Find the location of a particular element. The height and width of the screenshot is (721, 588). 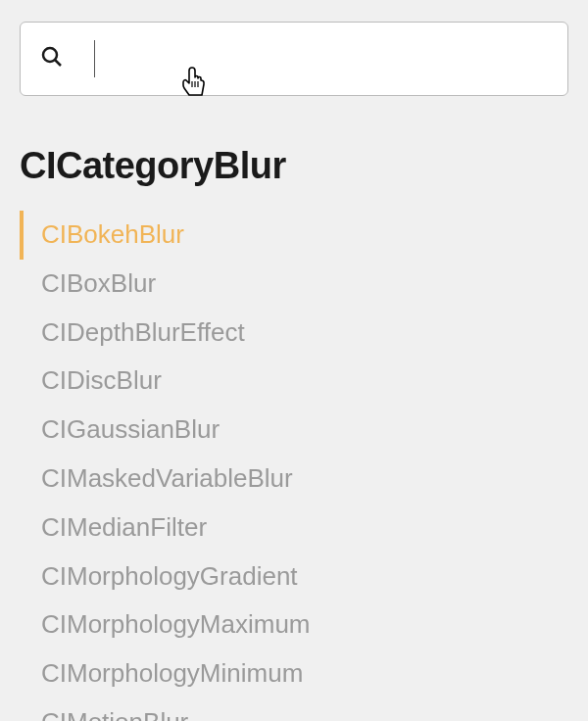

search-box is located at coordinates (294, 59).